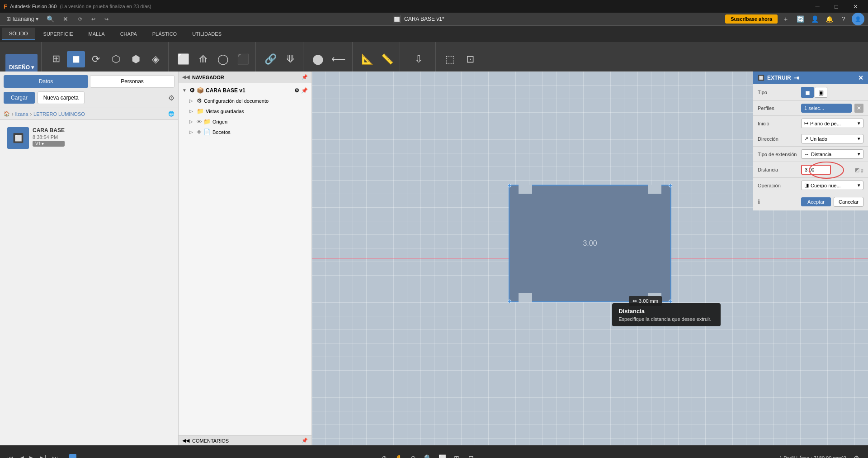  I want to click on tab-malla: MALLA, so click(97, 34).